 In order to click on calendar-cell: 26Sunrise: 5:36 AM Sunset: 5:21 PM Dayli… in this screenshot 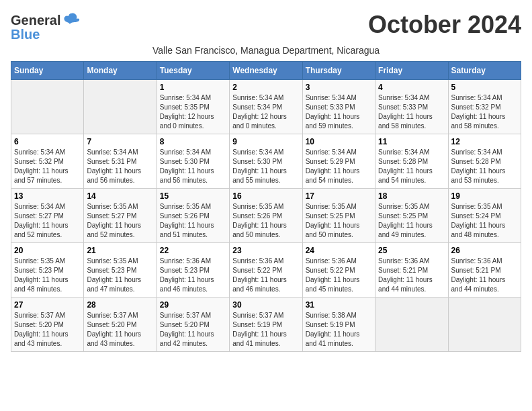, I will do `click(484, 270)`.